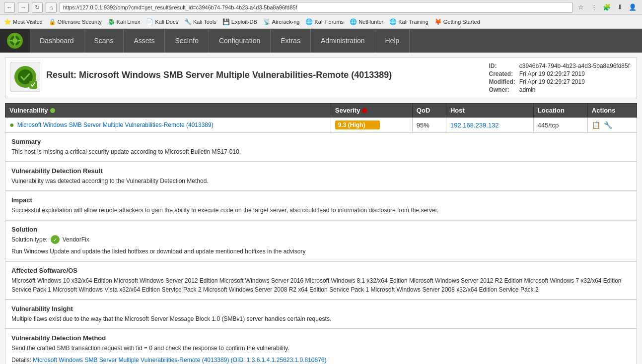  Describe the element at coordinates (321, 171) in the screenshot. I see `detection-result-title: Vulnerability Detection Result` at that location.